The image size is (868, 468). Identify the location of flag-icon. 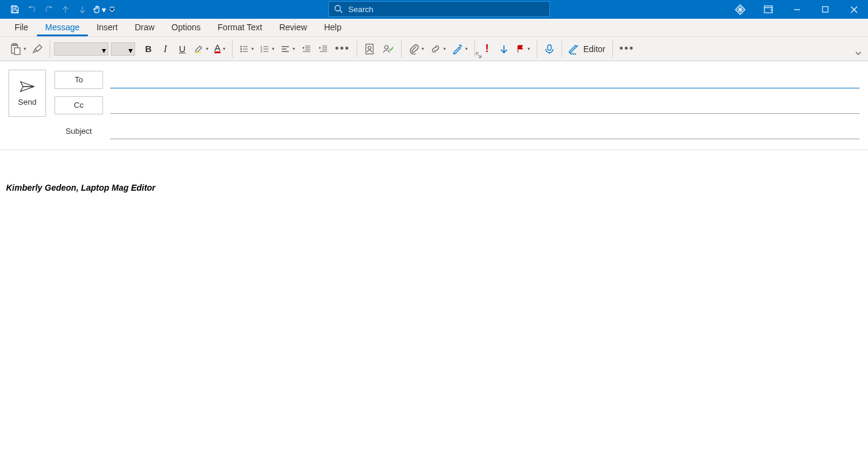
(520, 49).